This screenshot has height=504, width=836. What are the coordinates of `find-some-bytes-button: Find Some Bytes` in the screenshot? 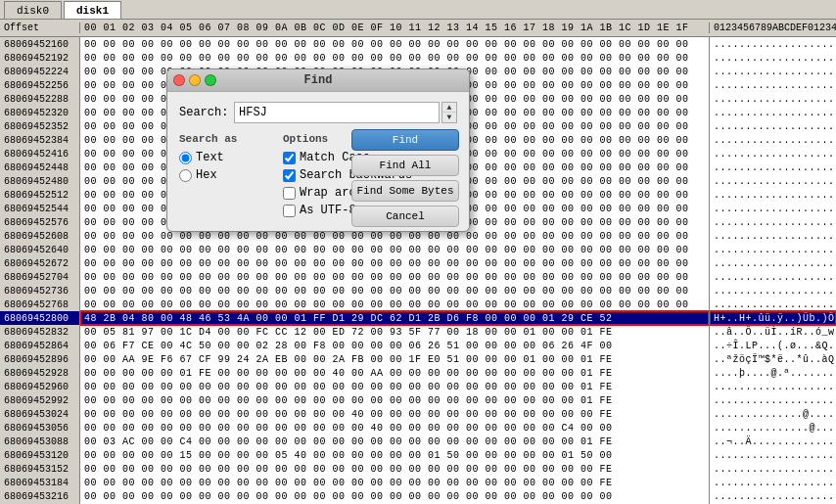 It's located at (405, 191).